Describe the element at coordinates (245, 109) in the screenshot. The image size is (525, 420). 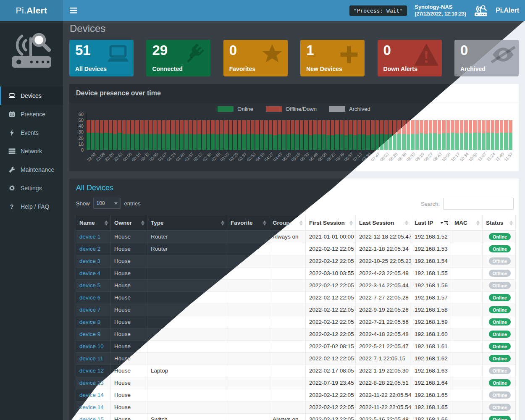
I see `legend-label: Online` at that location.